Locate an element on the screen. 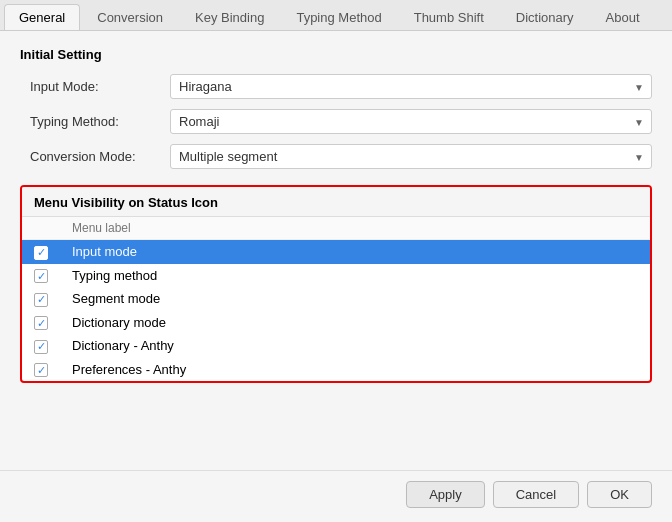 Image resolution: width=672 pixels, height=522 pixels. select-wrapper-2: Multiple segmentSingle segmentConvert as… is located at coordinates (411, 156).